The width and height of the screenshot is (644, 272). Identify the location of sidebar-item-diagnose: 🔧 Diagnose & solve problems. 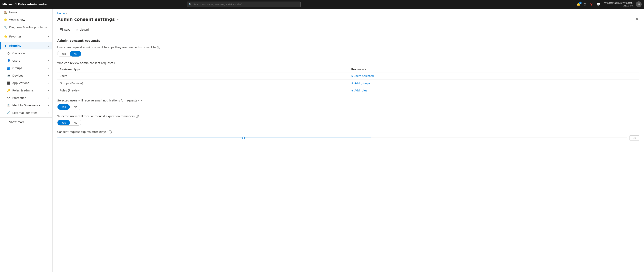
(26, 27).